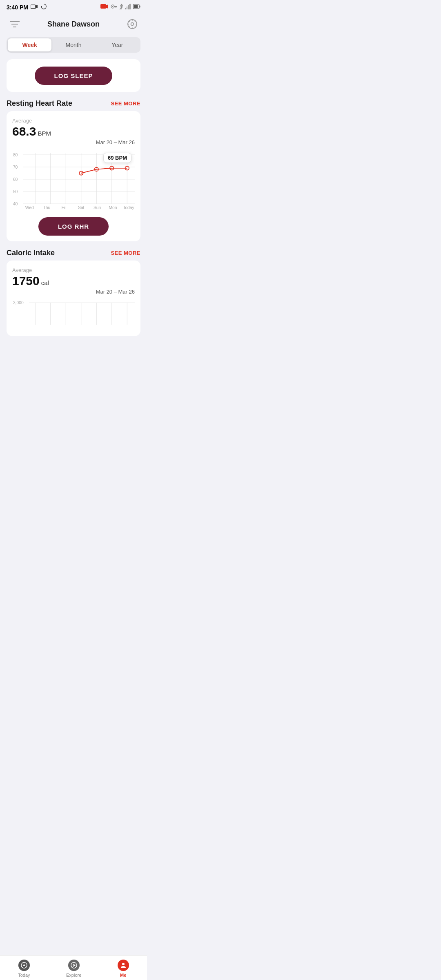 The height and width of the screenshot is (980, 441). What do you see at coordinates (15, 24) in the screenshot?
I see `filter-icon` at bounding box center [15, 24].